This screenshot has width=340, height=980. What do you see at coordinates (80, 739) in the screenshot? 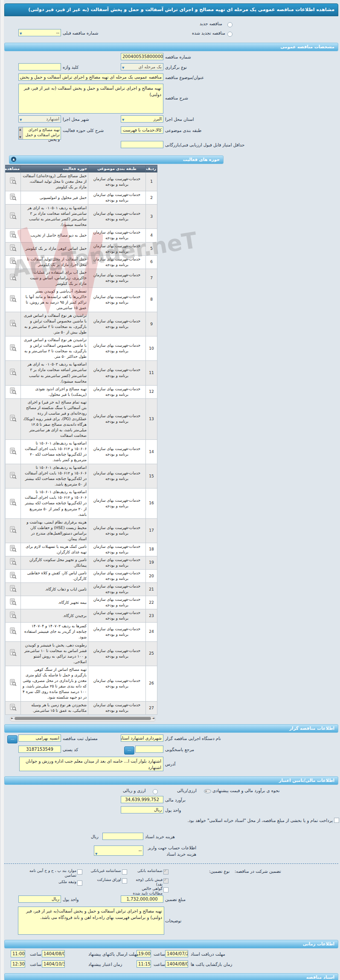
I see `registrar-label: مسئول ثبت مناقصه` at bounding box center [80, 739].